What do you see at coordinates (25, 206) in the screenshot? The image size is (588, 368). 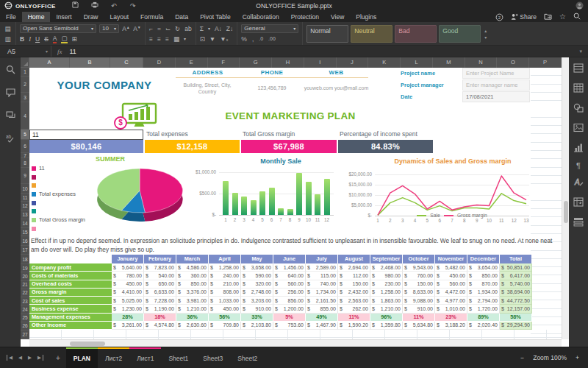 I see `row-header-12: 12` at bounding box center [25, 206].